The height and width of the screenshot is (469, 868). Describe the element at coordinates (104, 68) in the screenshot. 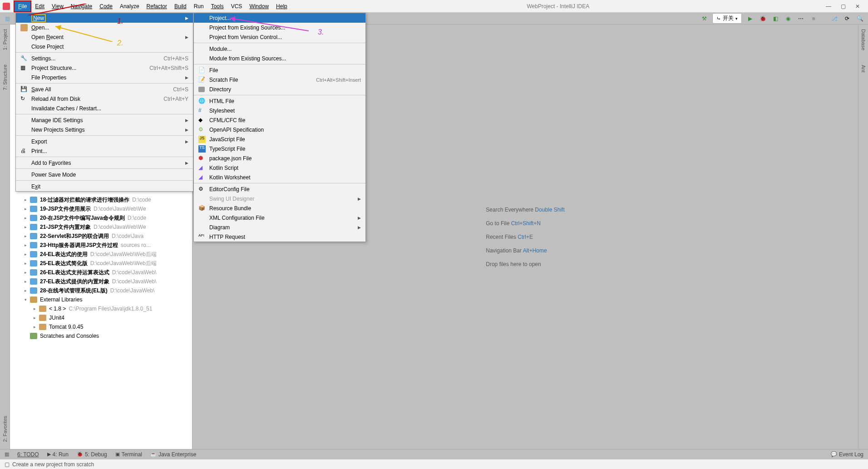

I see `file-menu-project-structure: ▦ Project Structure...Ctrl+Alt+Shift+S` at that location.